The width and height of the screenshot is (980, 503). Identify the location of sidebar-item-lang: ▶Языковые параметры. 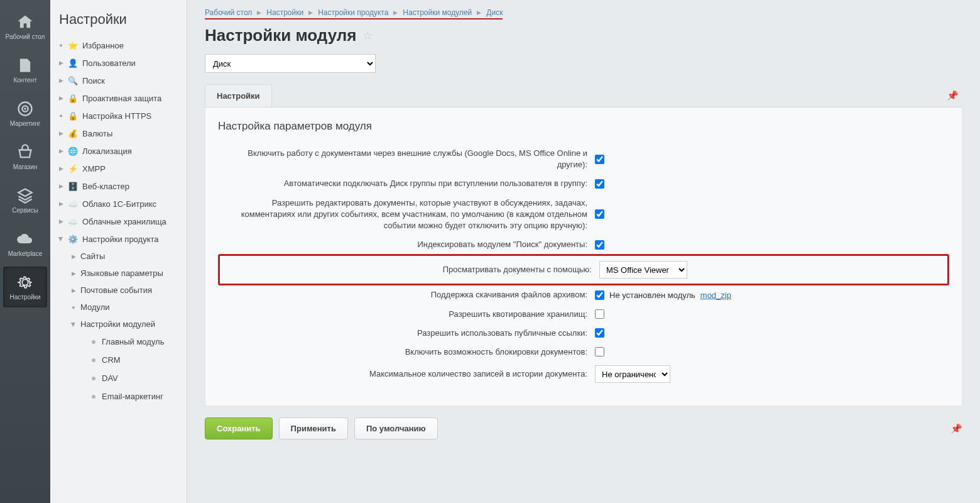
(126, 273).